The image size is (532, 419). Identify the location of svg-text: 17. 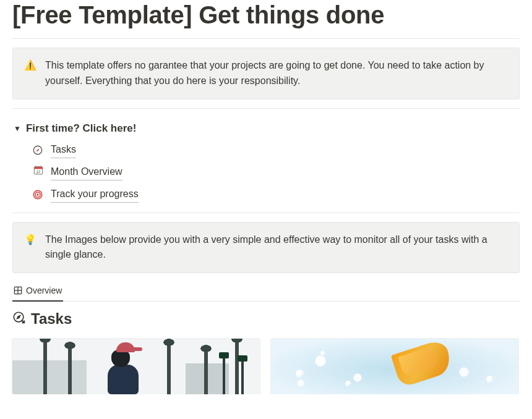
(38, 172).